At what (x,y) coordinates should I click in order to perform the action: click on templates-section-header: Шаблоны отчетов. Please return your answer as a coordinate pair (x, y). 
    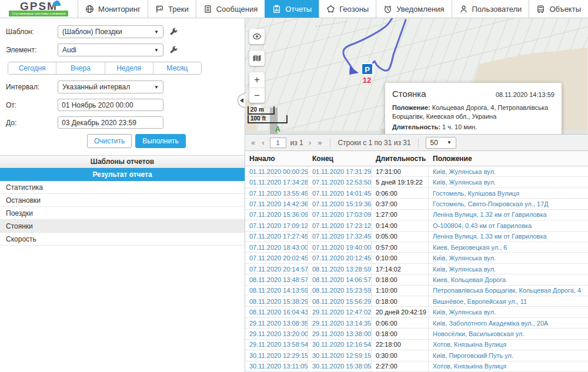
    Looking at the image, I should click on (122, 162).